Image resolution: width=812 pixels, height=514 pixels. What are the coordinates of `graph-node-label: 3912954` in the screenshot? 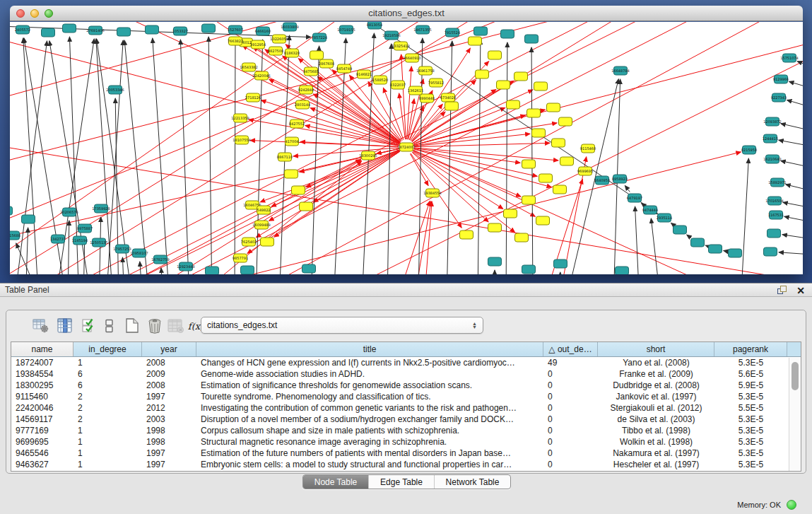 It's located at (258, 45).